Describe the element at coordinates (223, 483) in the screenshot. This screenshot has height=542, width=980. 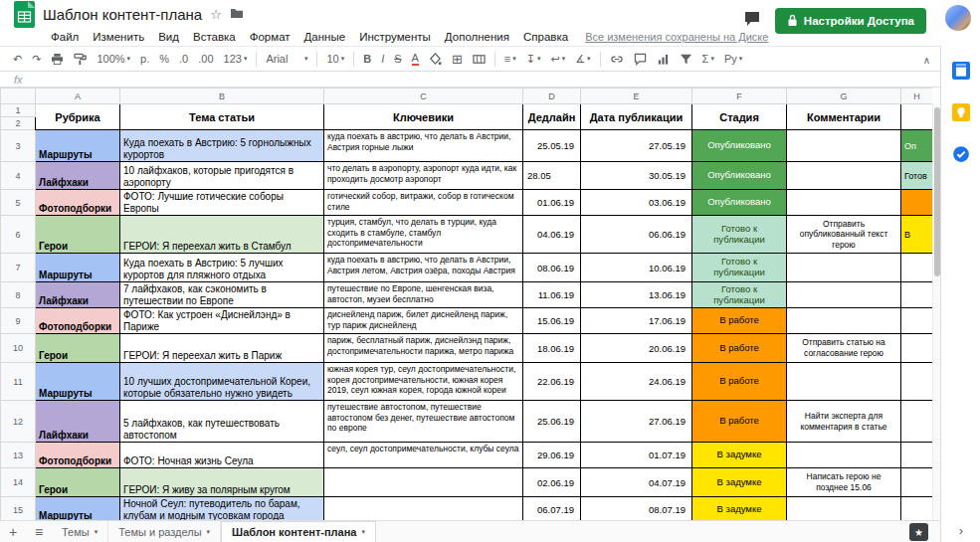
I see `cell-topic: ГЕРОИ: Я живу за полярным кругом` at that location.